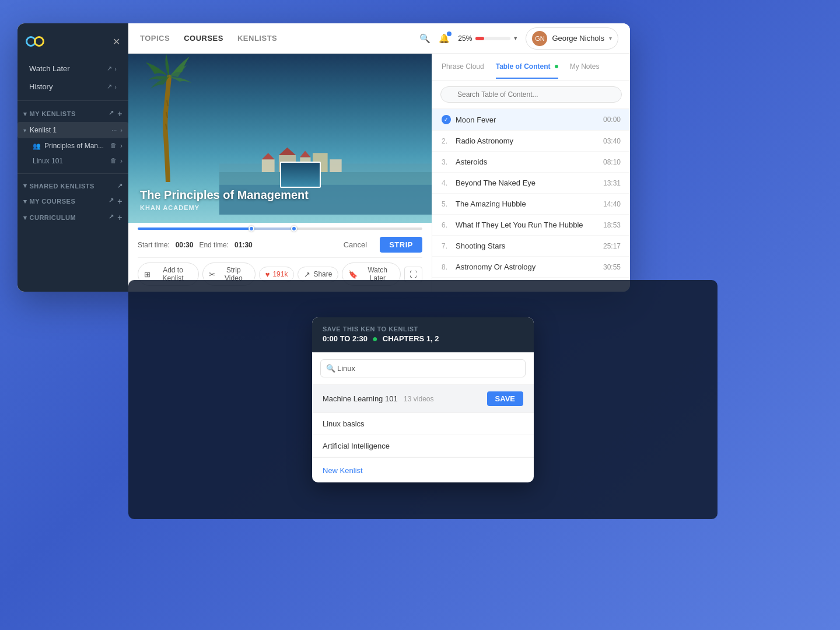 This screenshot has height=630, width=840. Describe the element at coordinates (419, 399) in the screenshot. I see `kenlist-count-1: 13 videos` at that location.